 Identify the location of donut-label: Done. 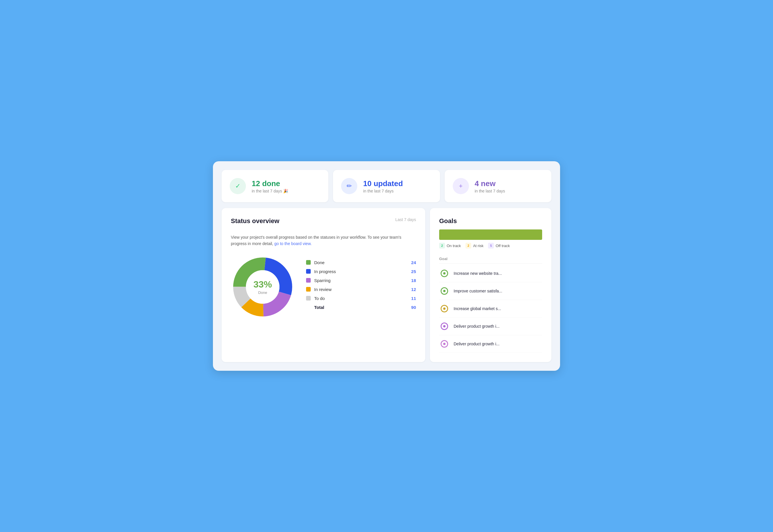
(263, 293).